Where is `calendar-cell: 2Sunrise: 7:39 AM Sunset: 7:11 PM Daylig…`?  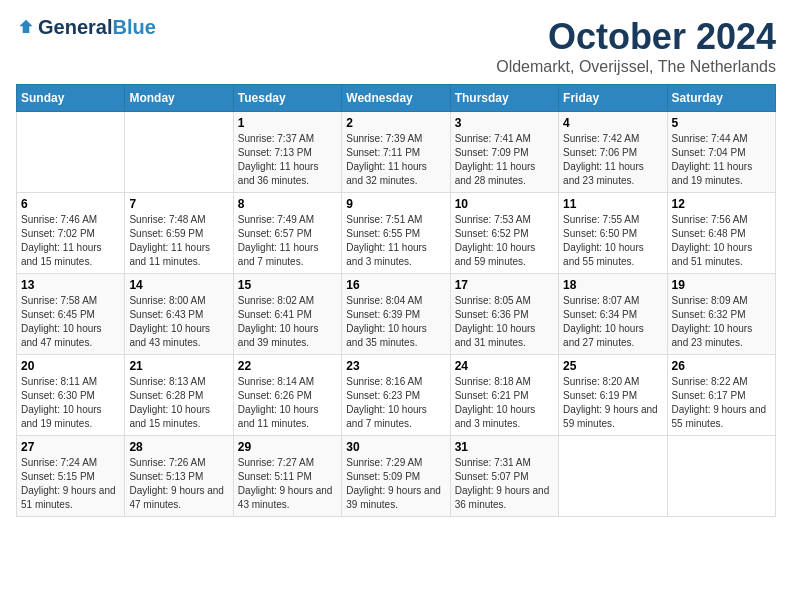
calendar-cell: 2Sunrise: 7:39 AM Sunset: 7:11 PM Daylig… is located at coordinates (396, 152).